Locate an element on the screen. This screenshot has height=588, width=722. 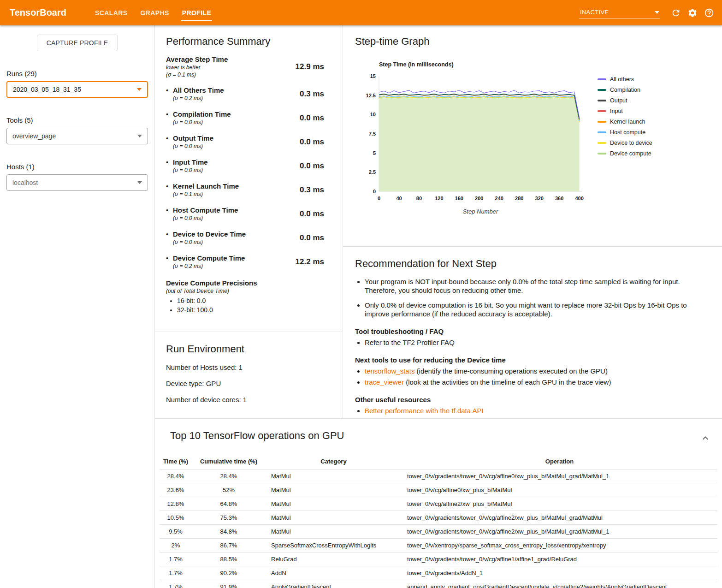
run-env-line: Number of Hosts used: 1 is located at coordinates (249, 367).